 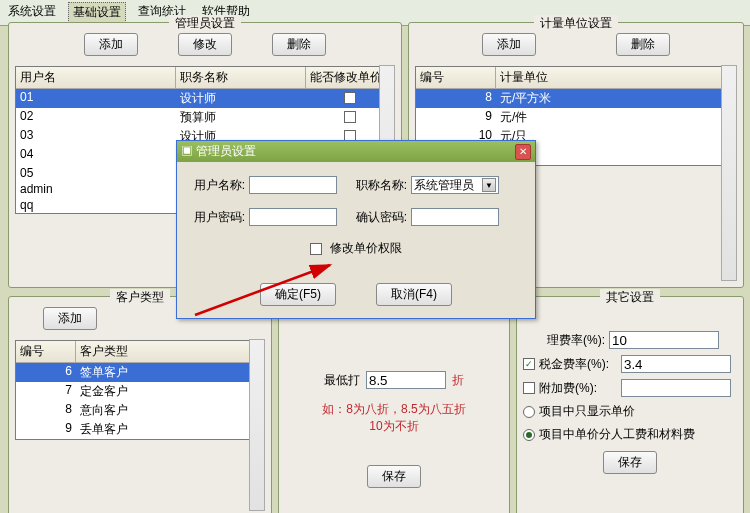 I want to click on pwd-label: 用户密码:, so click(x=216, y=218).